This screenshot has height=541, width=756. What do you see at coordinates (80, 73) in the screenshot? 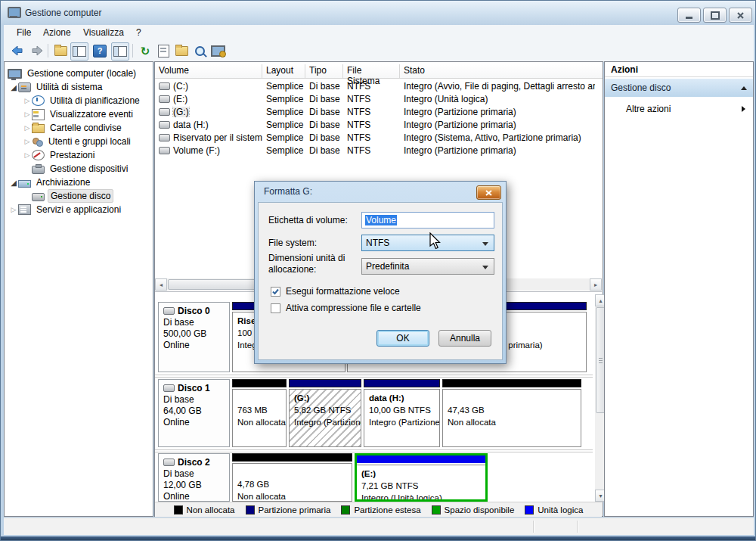
I see `tree-item-computer-management: Gestione computer (locale)` at bounding box center [80, 73].